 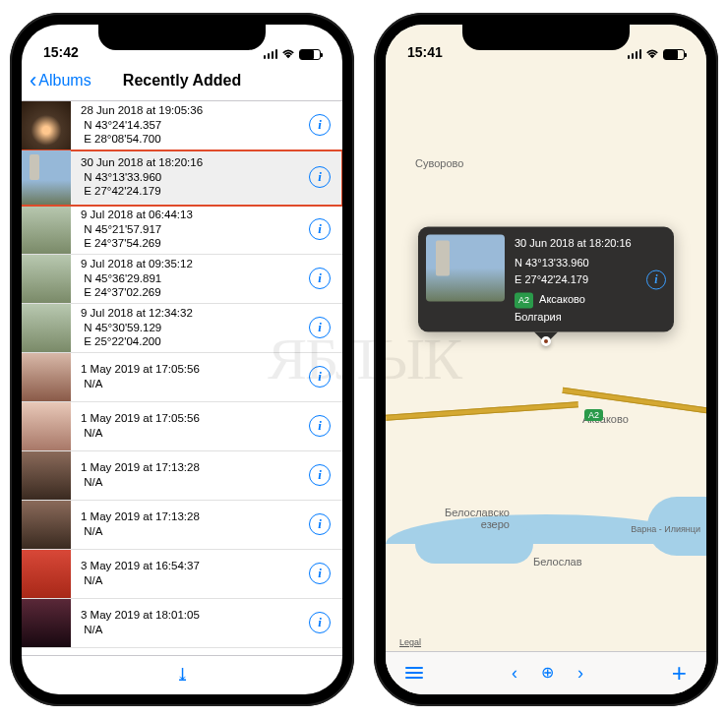 What do you see at coordinates (665, 529) in the screenshot?
I see `town-varna: Варна - Илиянци` at bounding box center [665, 529].